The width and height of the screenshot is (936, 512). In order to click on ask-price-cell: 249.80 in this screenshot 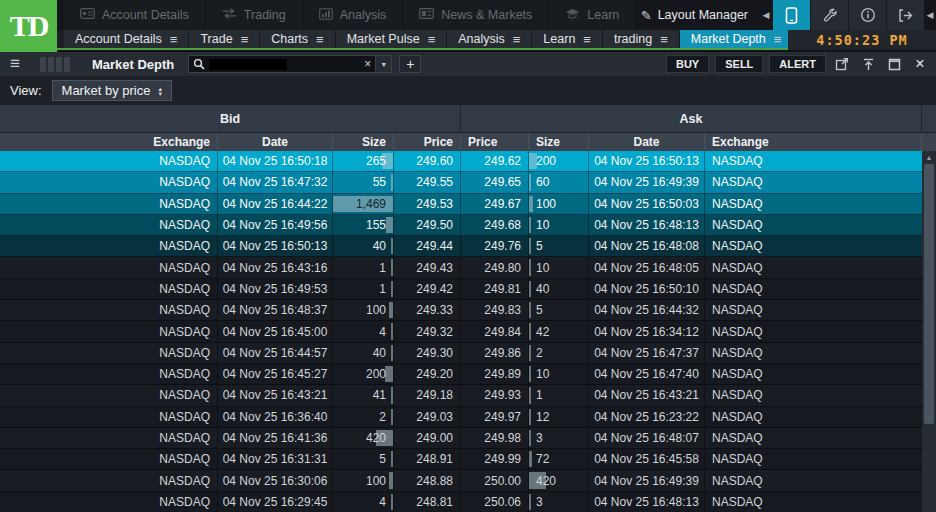, I will do `click(495, 267)`.